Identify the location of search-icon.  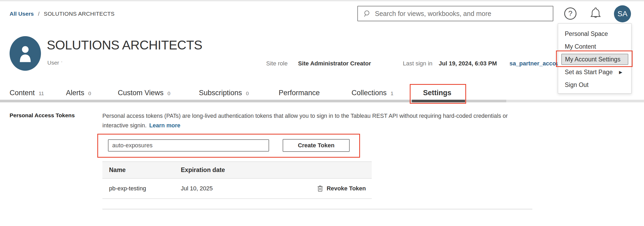
(367, 14).